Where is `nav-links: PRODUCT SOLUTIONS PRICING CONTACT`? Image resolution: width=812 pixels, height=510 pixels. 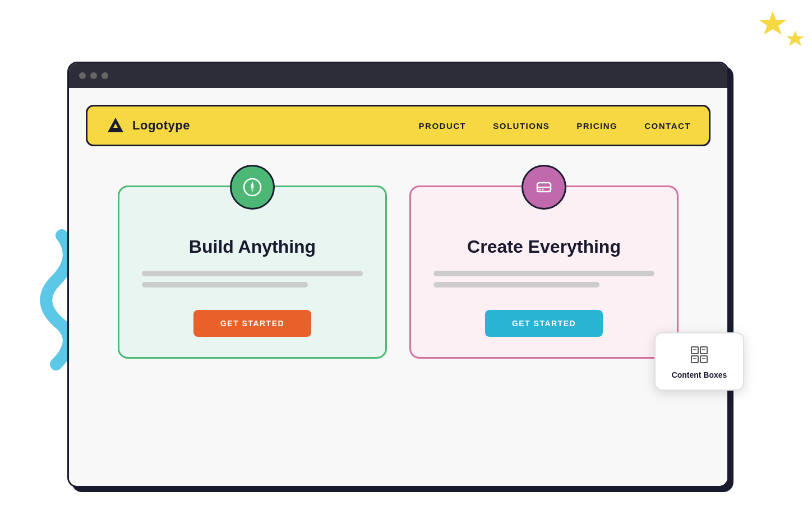
nav-links: PRODUCT SOLUTIONS PRICING CONTACT is located at coordinates (555, 126).